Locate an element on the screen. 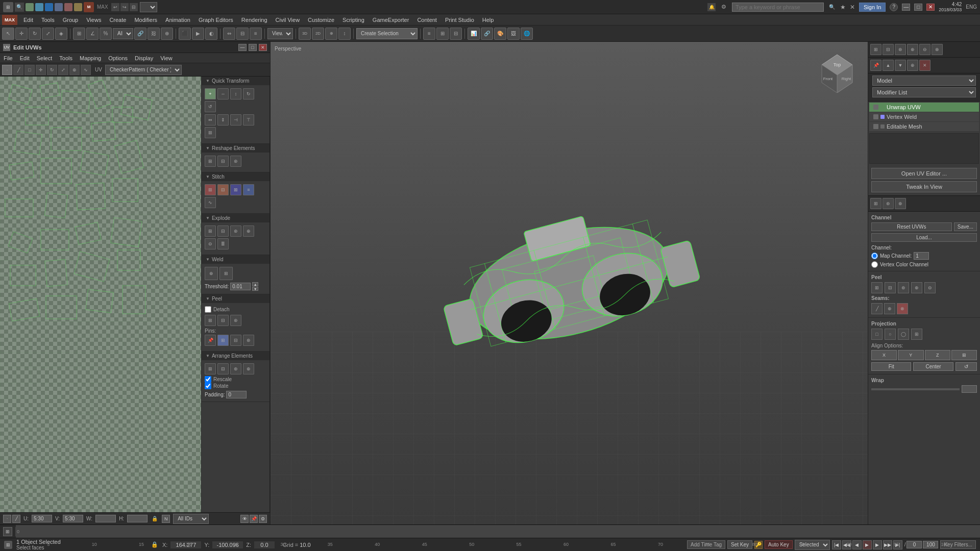  peel-btn-2: ⊟ is located at coordinates (890, 288).